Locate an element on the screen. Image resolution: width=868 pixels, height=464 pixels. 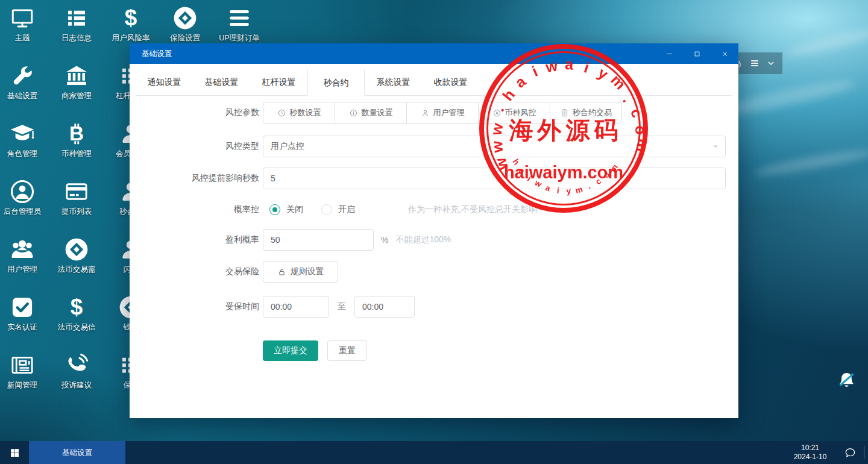
button-label: 秒数设置 is located at coordinates (306, 113).